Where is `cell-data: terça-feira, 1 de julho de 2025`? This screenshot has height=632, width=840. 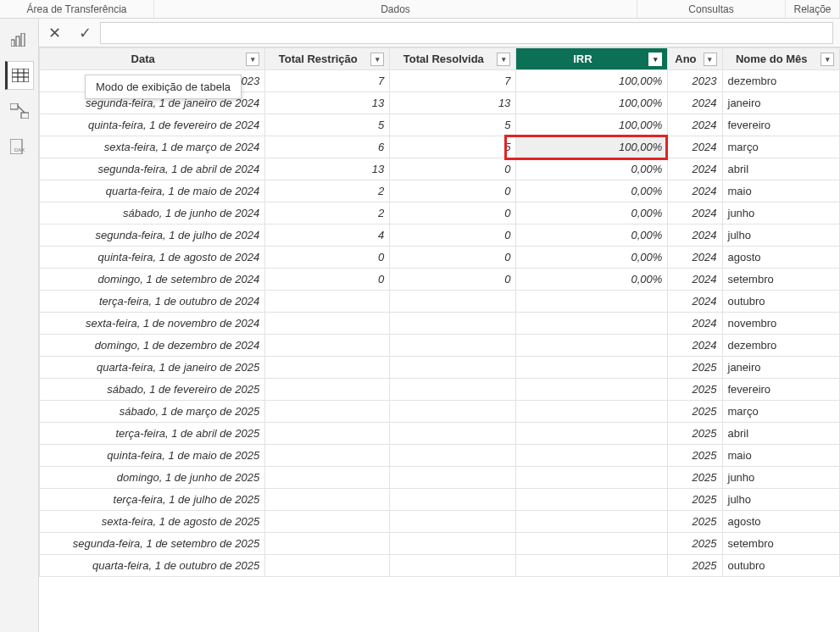
cell-data: terça-feira, 1 de julho de 2025 is located at coordinates (153, 500).